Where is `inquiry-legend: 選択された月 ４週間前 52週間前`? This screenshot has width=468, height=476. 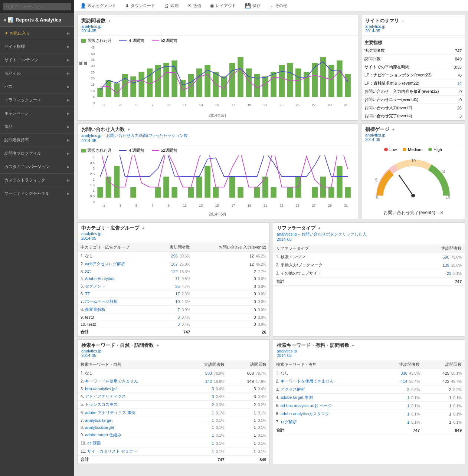
inquiry-legend: 選択された月 ４週間前 52週間前 is located at coordinates (217, 151).